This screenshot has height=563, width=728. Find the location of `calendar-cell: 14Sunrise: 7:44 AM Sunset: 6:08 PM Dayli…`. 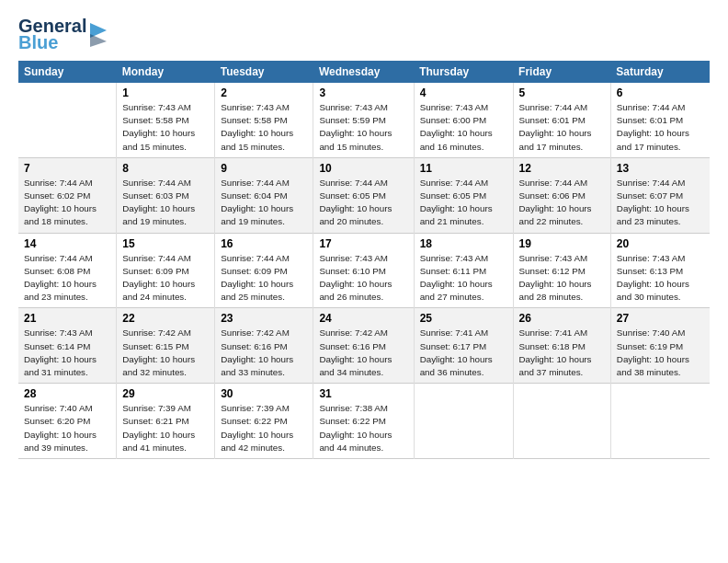

calendar-cell: 14Sunrise: 7:44 AM Sunset: 6:08 PM Dayli… is located at coordinates (68, 270).